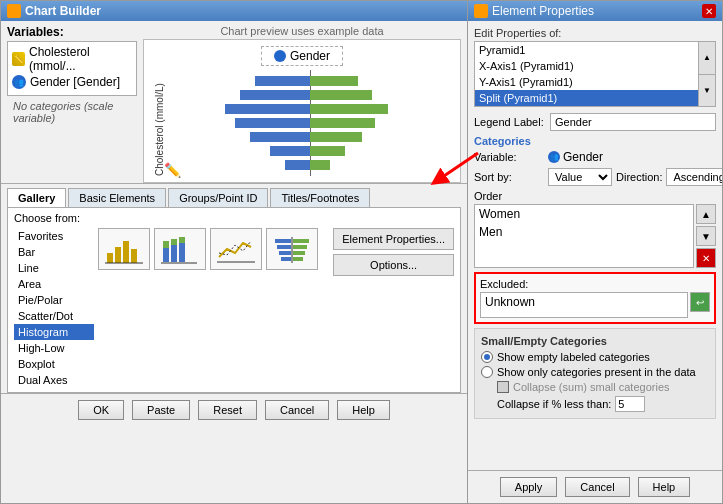 This screenshot has width=723, height=504. I want to click on variable-people-icon: 👥, so click(554, 157).